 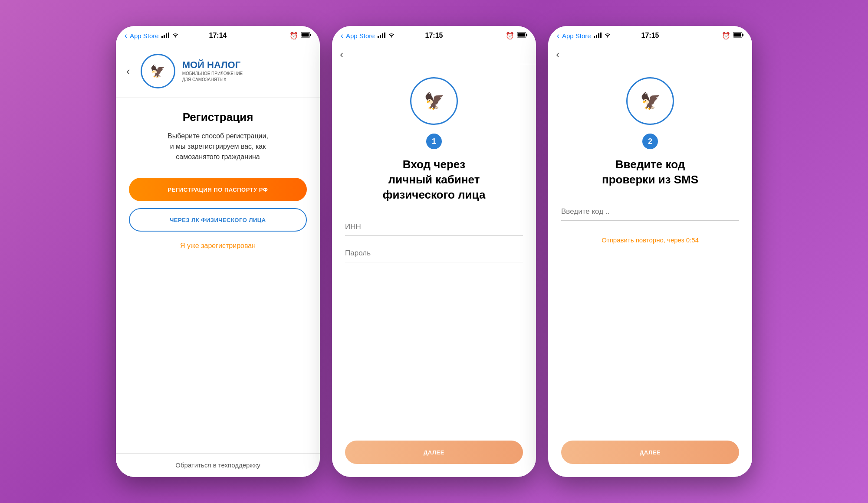 I want to click on alarm-icon-1: ⏰, so click(x=294, y=36).